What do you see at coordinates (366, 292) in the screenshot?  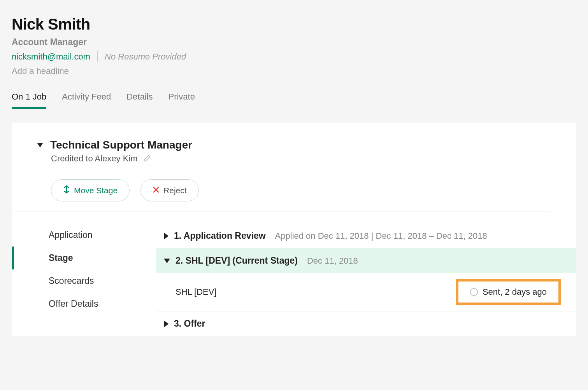 I see `stage-detail-row: SHL [DEV] Sent, 2 days ago` at bounding box center [366, 292].